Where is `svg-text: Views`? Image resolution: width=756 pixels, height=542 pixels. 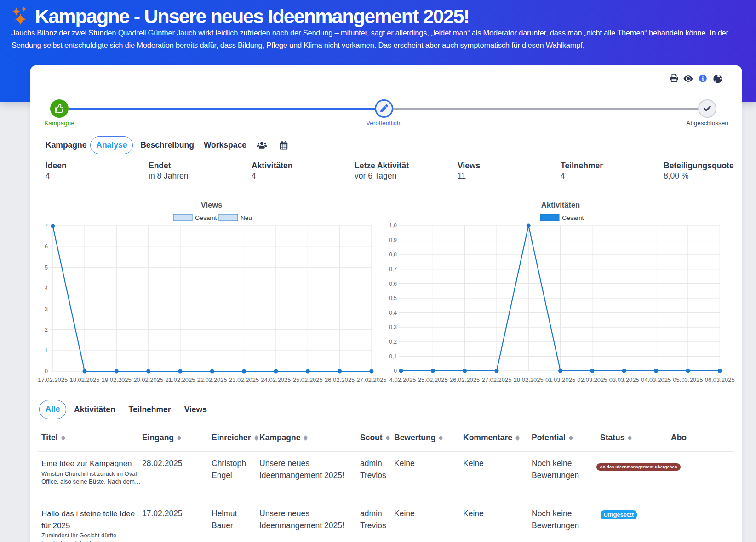
svg-text: Views is located at coordinates (212, 205).